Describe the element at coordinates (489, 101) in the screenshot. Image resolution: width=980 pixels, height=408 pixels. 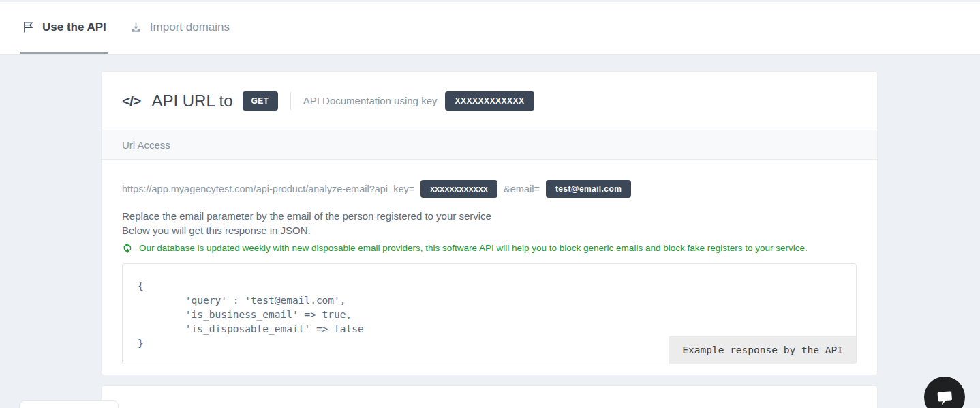
I see `api-card-header: </> API URL to GET API Documentation usi…` at that location.